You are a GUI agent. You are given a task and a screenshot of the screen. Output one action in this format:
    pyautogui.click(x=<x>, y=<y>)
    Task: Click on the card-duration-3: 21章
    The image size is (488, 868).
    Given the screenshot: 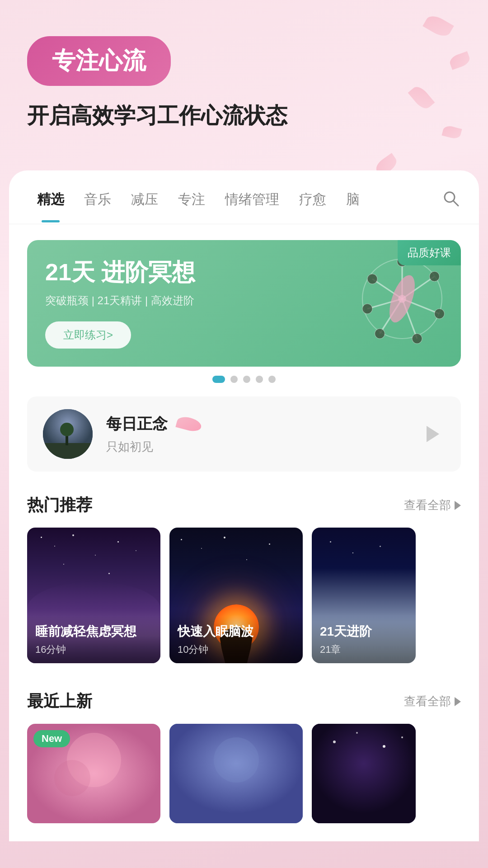 What is the action you would take?
    pyautogui.click(x=364, y=650)
    